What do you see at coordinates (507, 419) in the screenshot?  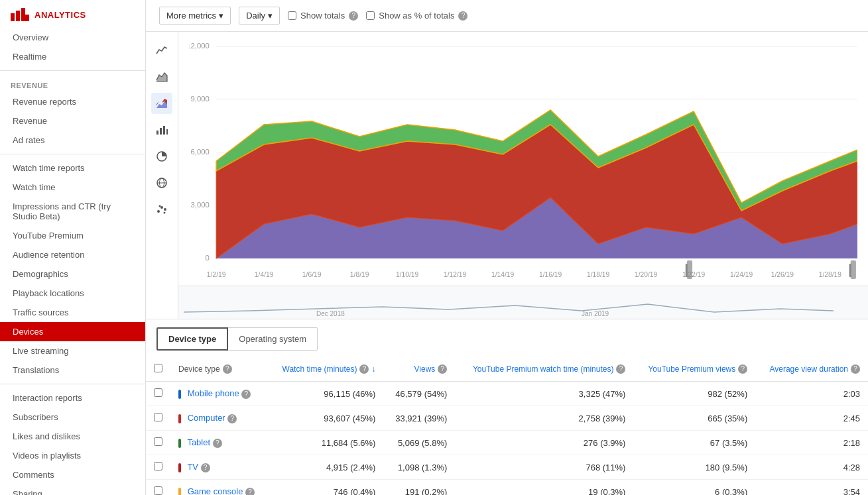 I see `table-row: Computer ? 93,607 (45%) 33,921 (39%) 2,7…` at bounding box center [507, 419].